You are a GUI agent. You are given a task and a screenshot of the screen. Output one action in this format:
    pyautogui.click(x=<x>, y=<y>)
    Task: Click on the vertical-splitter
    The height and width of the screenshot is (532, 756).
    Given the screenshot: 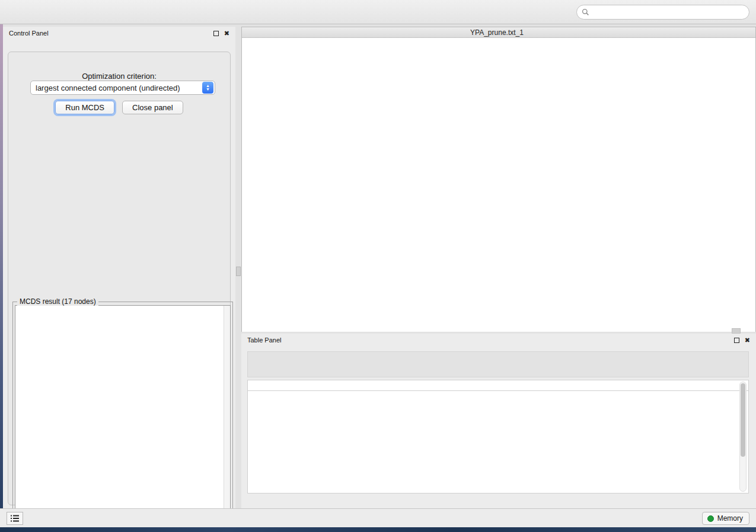 What is the action you would take?
    pyautogui.click(x=238, y=268)
    